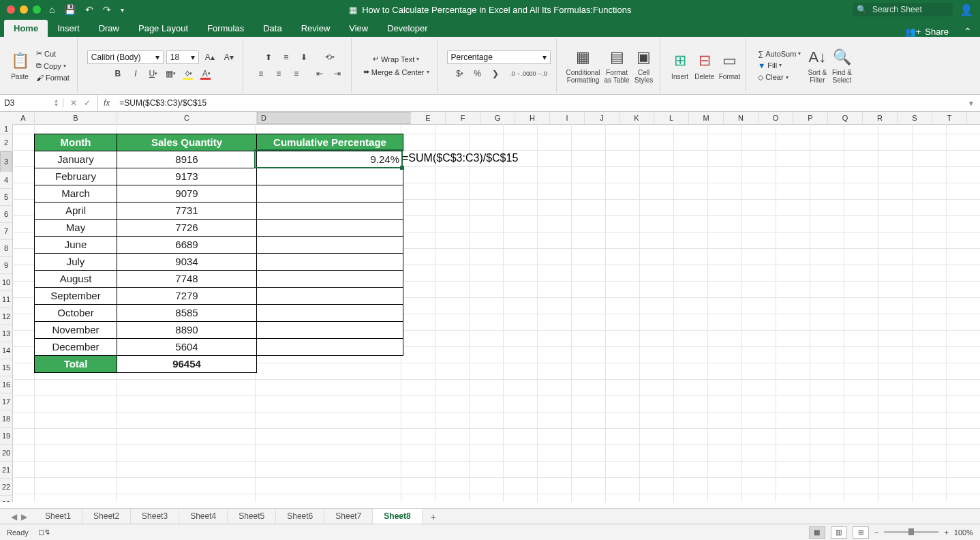 The image size is (980, 540). I want to click on align-left-icon: ≡, so click(261, 74).